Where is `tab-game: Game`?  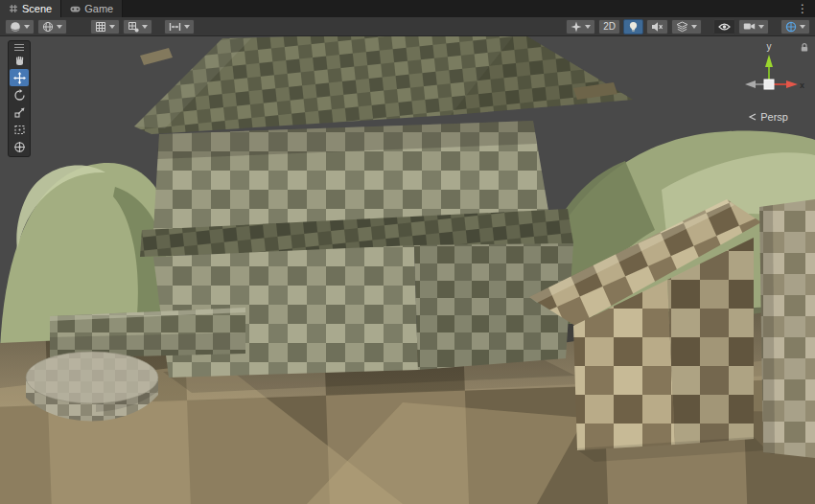
tab-game: Game is located at coordinates (92, 9).